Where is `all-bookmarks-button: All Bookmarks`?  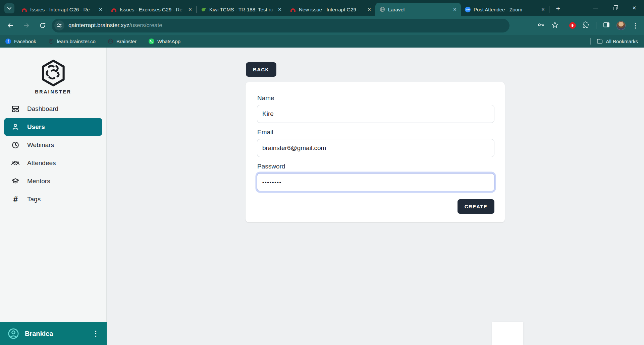 all-bookmarks-button: All Bookmarks is located at coordinates (617, 41).